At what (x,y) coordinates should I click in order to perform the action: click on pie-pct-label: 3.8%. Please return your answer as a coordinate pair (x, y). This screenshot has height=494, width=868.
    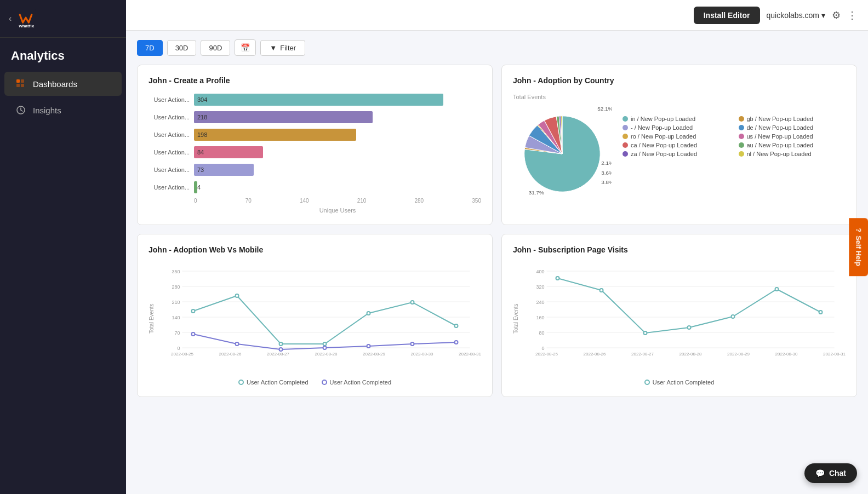
    Looking at the image, I should click on (606, 182).